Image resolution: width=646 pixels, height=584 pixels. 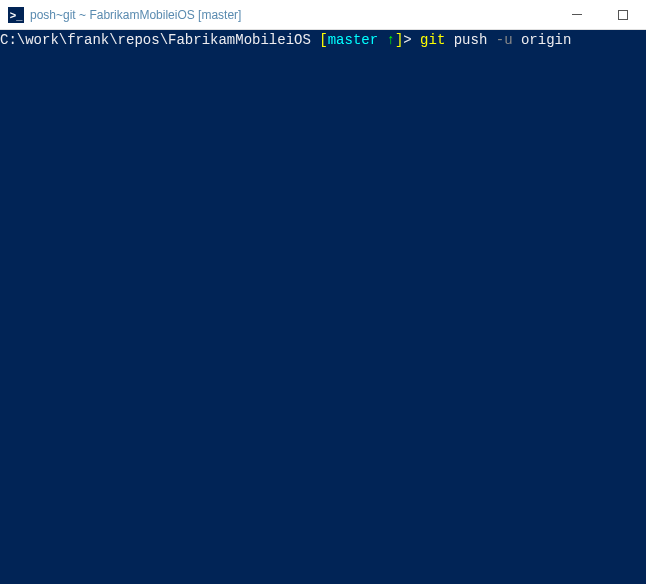 What do you see at coordinates (390, 40) in the screenshot?
I see `branch-arrow-icon: ↑` at bounding box center [390, 40].